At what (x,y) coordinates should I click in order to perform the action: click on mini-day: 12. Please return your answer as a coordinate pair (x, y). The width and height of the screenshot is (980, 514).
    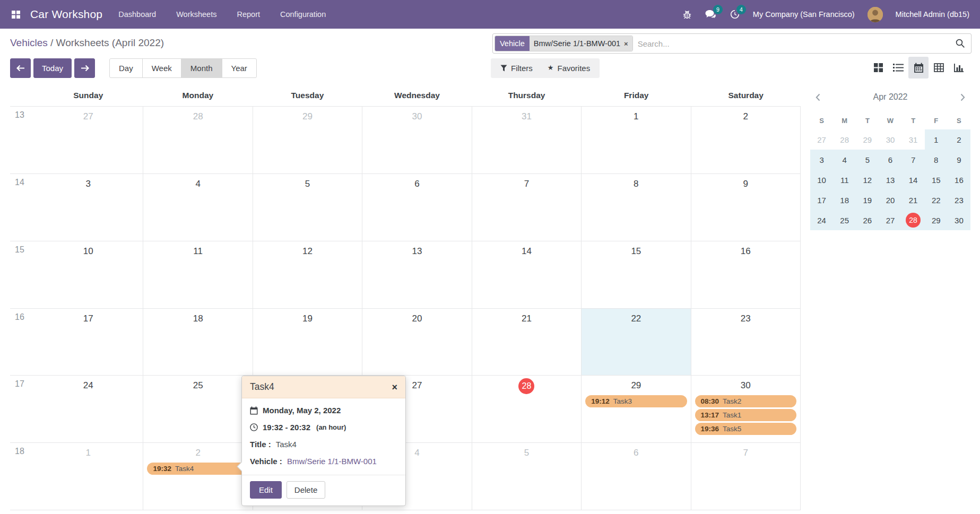
    Looking at the image, I should click on (867, 180).